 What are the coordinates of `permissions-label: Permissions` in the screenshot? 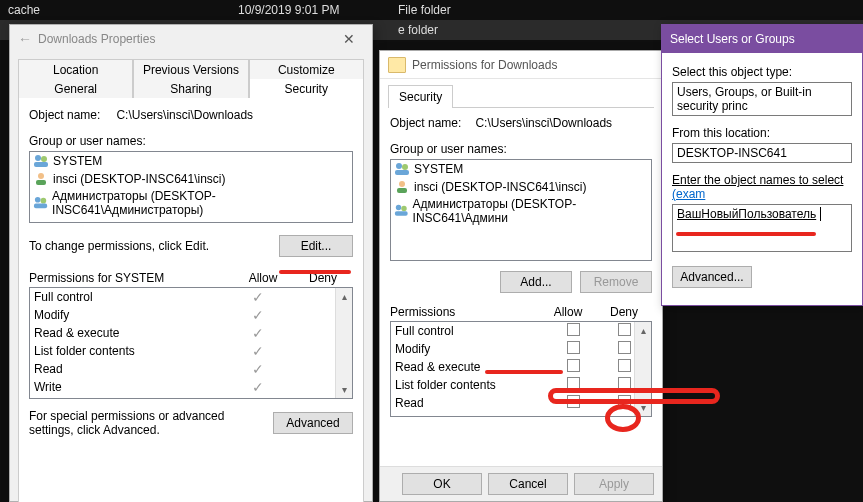 It's located at (465, 312).